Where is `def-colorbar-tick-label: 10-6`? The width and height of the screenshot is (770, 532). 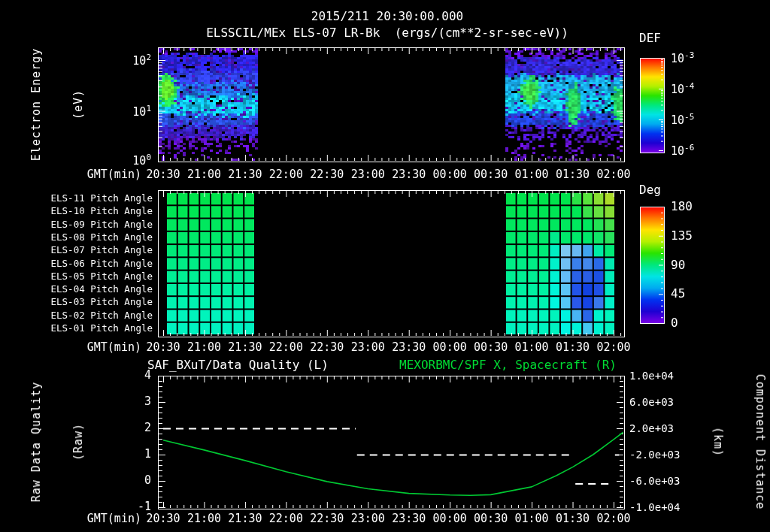
def-colorbar-tick-label: 10-6 is located at coordinates (683, 150).